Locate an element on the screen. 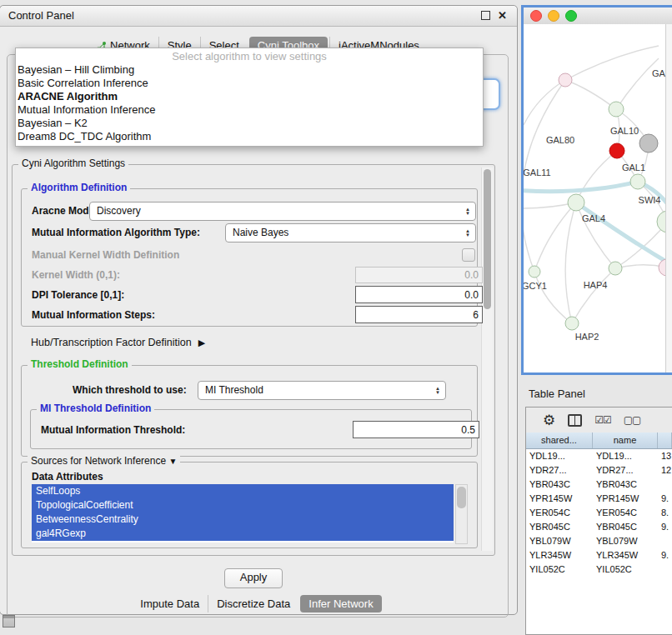 This screenshot has height=635, width=672. tab-impute-data: Impute Data is located at coordinates (170, 603).